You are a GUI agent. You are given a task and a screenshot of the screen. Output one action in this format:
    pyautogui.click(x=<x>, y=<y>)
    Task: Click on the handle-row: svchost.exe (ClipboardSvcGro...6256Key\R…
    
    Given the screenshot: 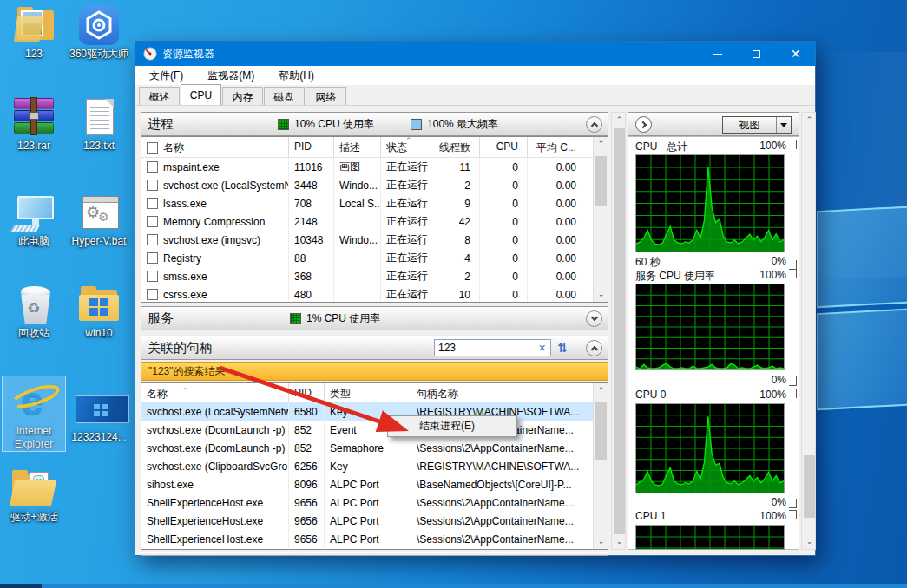 What is the action you would take?
    pyautogui.click(x=375, y=467)
    